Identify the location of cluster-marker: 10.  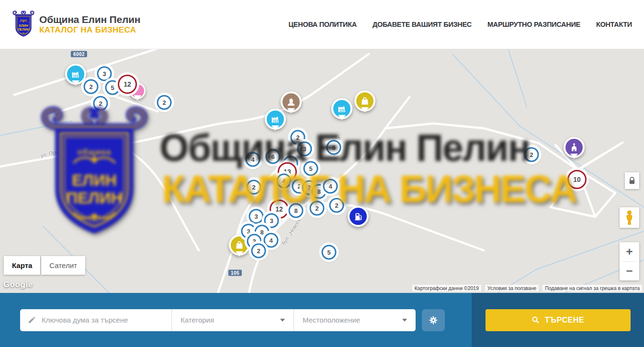
(577, 179).